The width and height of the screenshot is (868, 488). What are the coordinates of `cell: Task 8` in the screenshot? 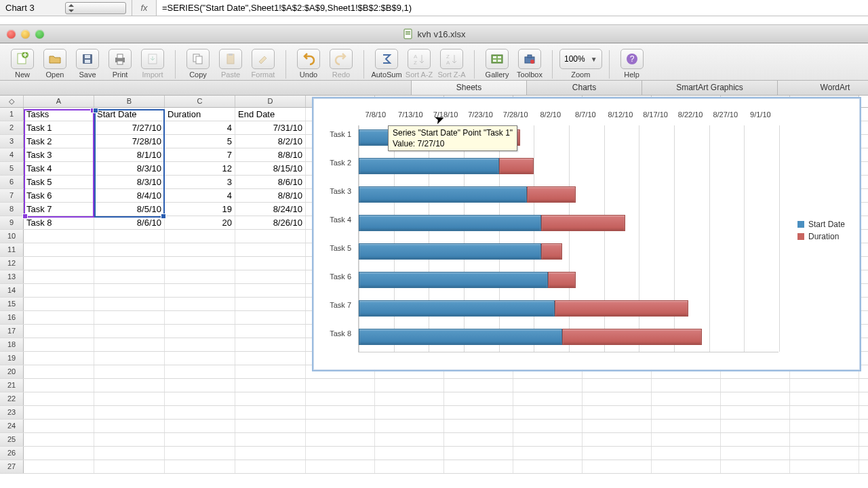 It's located at (59, 222).